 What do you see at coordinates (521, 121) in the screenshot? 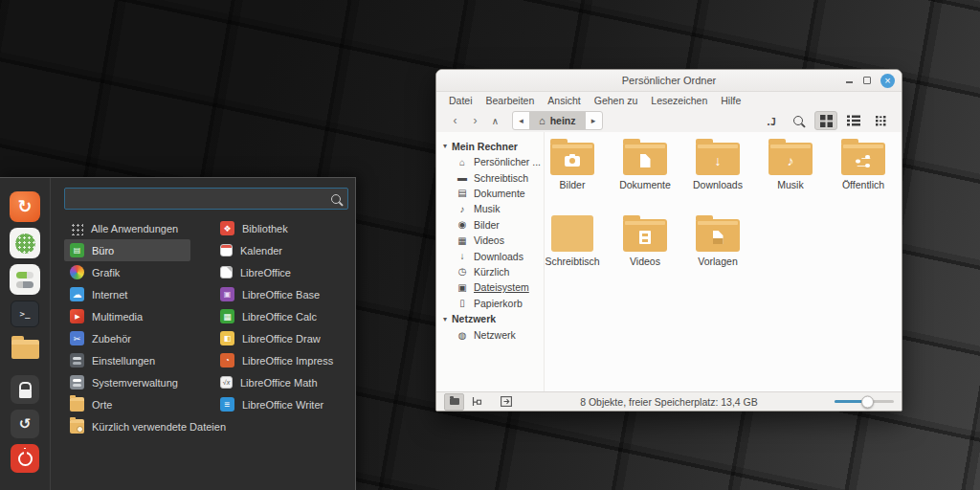
I see `breadcrumb-left-icon: ◂` at bounding box center [521, 121].